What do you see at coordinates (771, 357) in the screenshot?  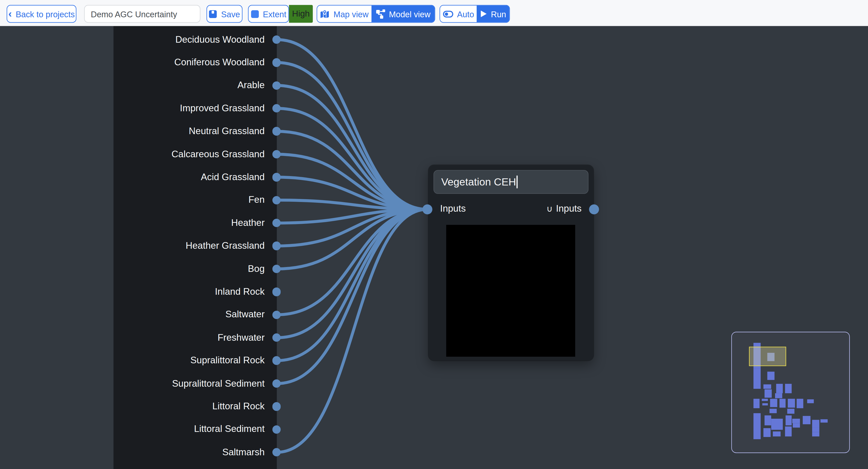 I see `minimap-selected-node-rect` at bounding box center [771, 357].